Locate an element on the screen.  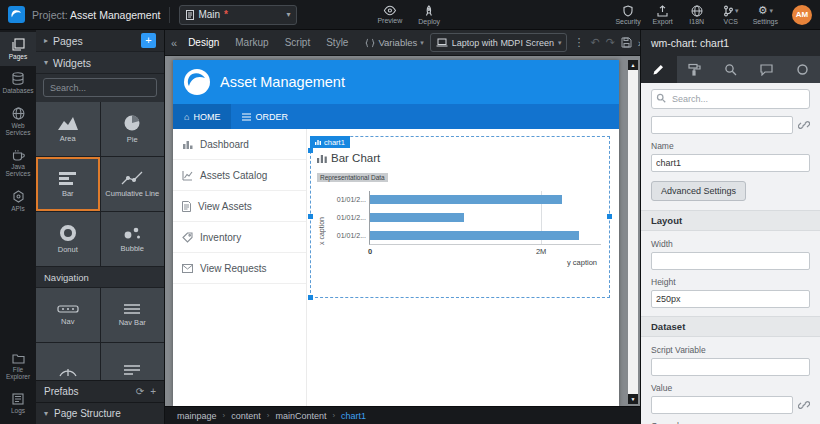
add-page-button: + is located at coordinates (148, 40).